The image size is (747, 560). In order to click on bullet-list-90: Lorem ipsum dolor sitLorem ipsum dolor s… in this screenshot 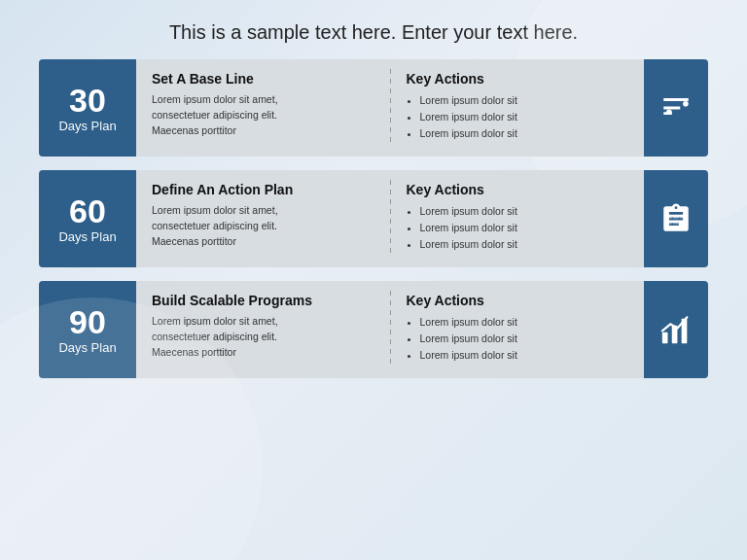, I will do `click(517, 338)`.